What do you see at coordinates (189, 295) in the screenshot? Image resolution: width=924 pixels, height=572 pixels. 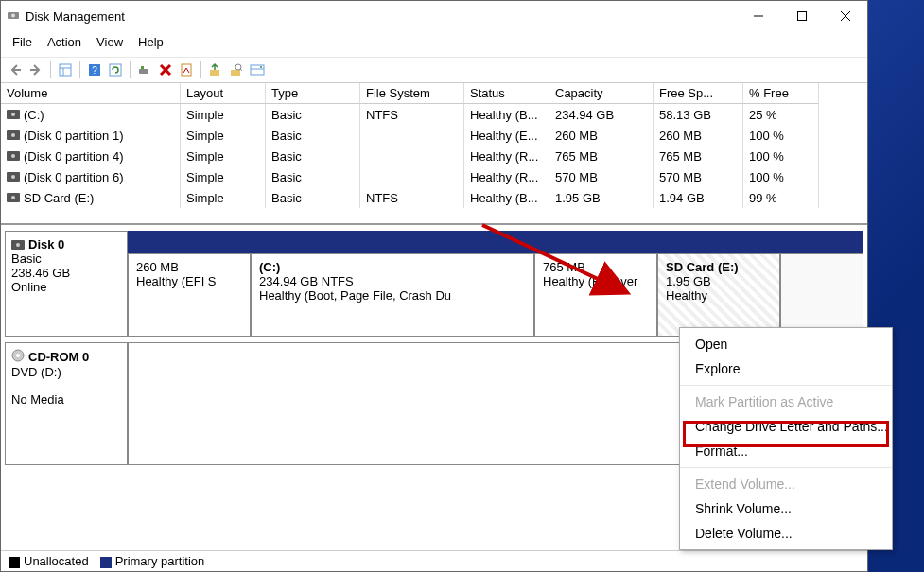 I see `partition-block: 260 MB Healthy (EFI S` at bounding box center [189, 295].